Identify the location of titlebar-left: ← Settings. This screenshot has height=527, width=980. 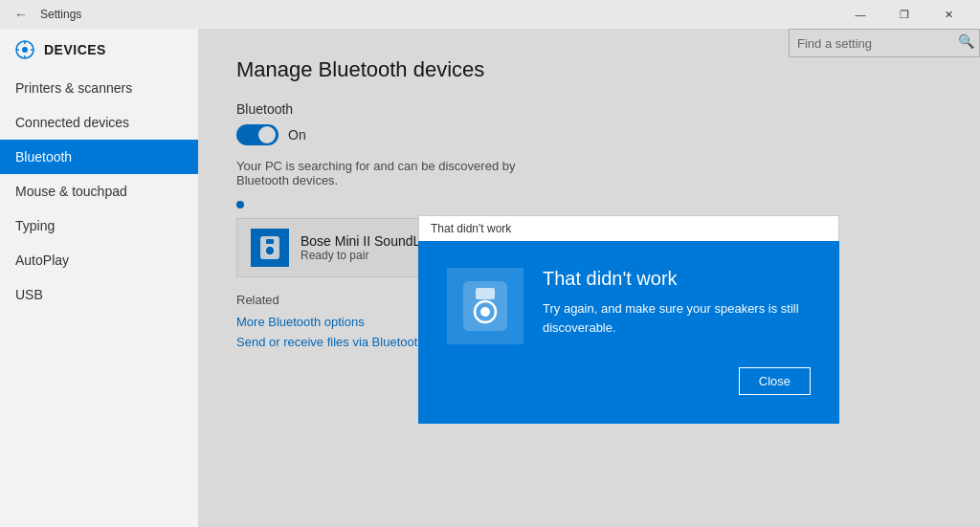
(46, 14).